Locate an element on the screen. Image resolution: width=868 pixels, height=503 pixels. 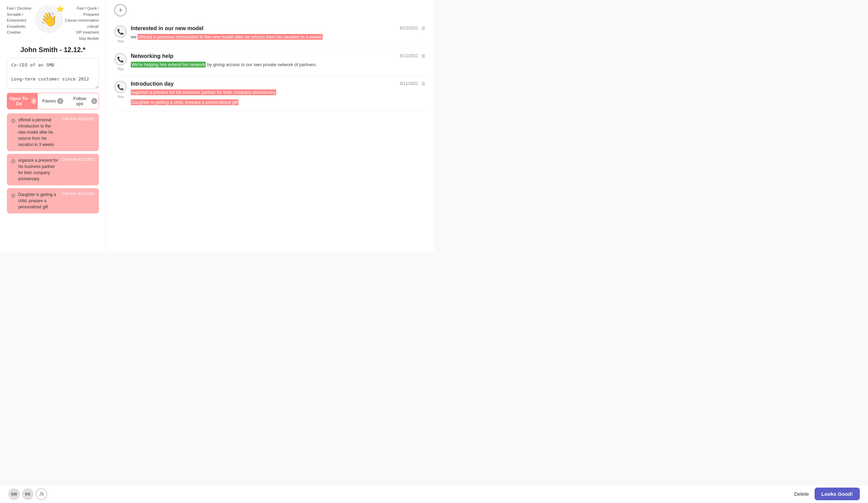
todo-text-2: organize a present for his business part… is located at coordinates (39, 170).